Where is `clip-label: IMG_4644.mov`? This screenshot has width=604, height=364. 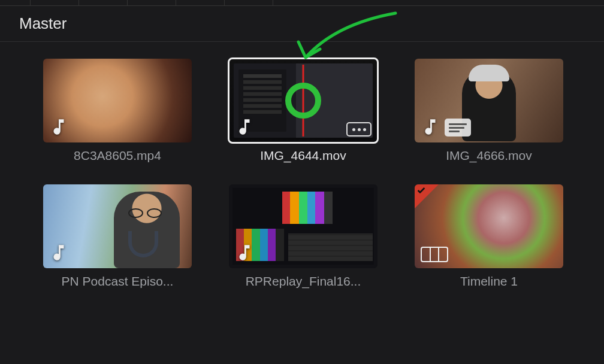
clip-label: IMG_4644.mov is located at coordinates (303, 156).